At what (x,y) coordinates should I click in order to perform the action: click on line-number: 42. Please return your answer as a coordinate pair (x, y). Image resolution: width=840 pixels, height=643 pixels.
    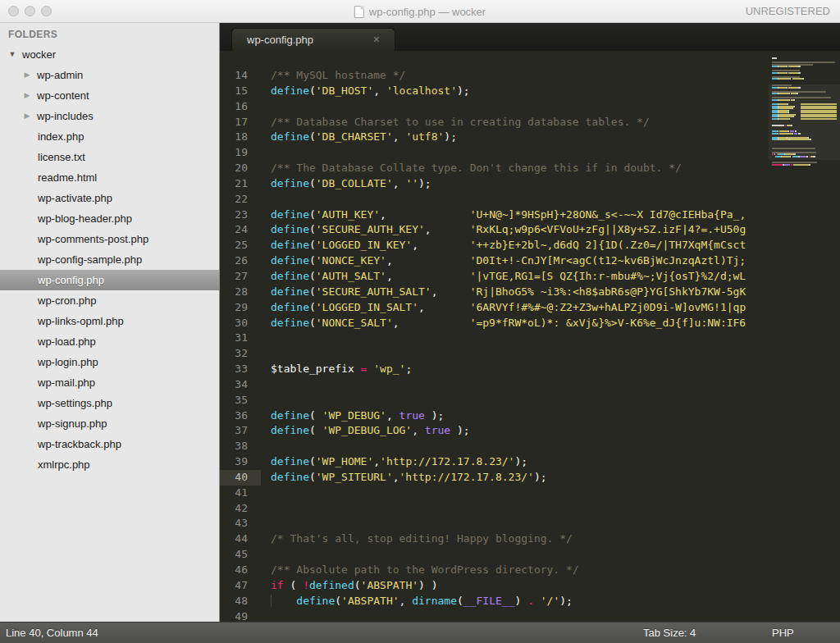
    Looking at the image, I should click on (240, 508).